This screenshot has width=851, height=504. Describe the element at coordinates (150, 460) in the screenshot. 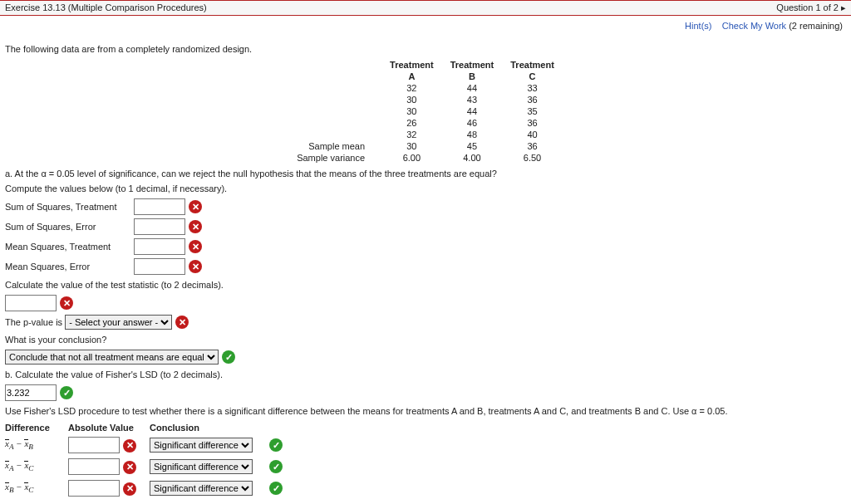

I see `conclusion-table: Difference Absolute Value Conclusion xA …` at that location.